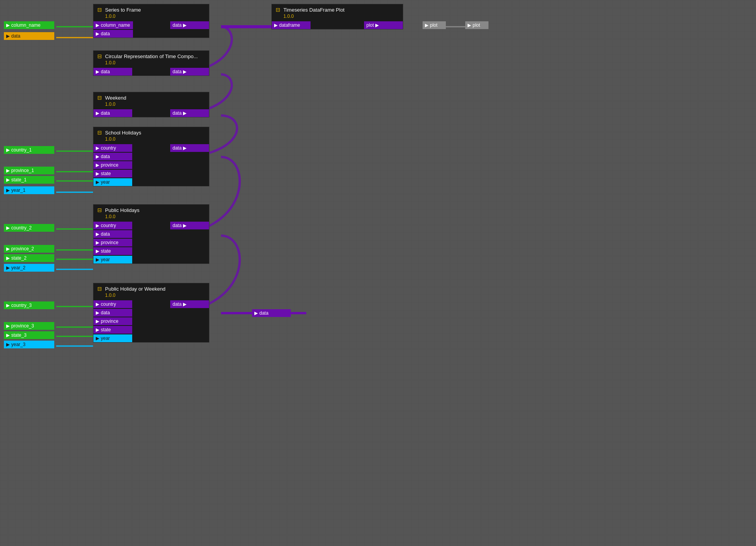 This screenshot has height=546, width=756. What do you see at coordinates (337, 25) in the screenshot?
I see `ports-row: ▶dataframe plot▶` at bounding box center [337, 25].